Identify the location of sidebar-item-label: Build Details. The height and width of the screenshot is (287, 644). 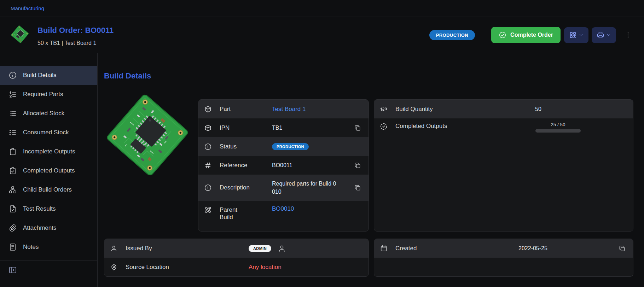
(40, 75).